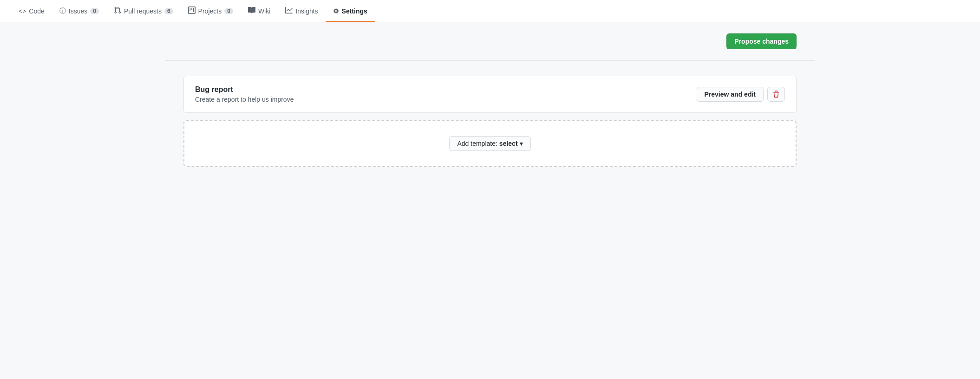  What do you see at coordinates (169, 11) in the screenshot?
I see `pull-requests-badge: 6` at bounding box center [169, 11].